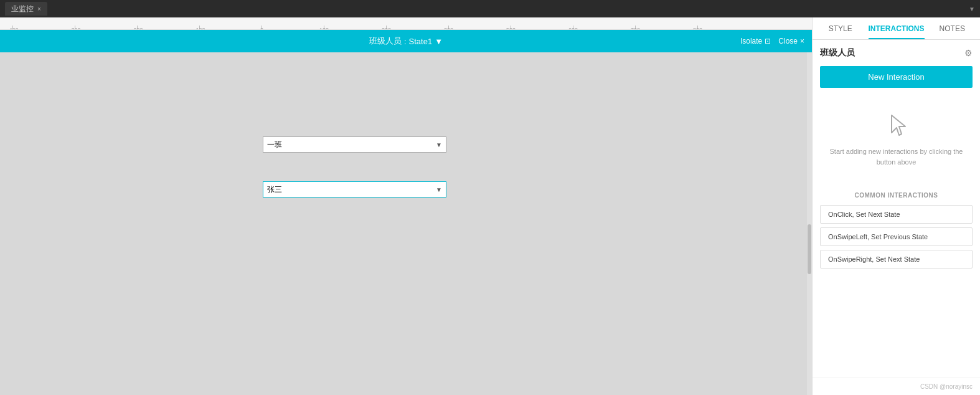 This screenshot has height=395, width=980. I want to click on panel-header: 班级人员 ⚙, so click(897, 53).